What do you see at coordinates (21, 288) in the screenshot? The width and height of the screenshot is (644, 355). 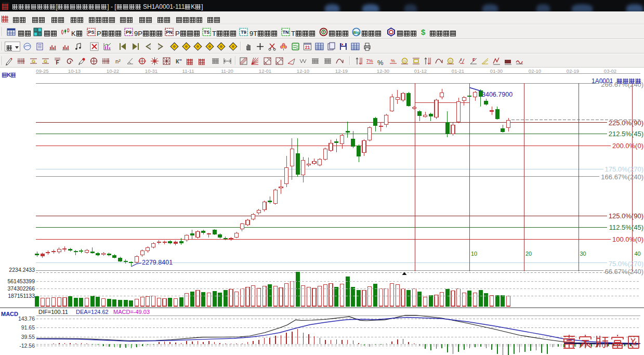 I see `svg-text: 374302266` at bounding box center [21, 288].